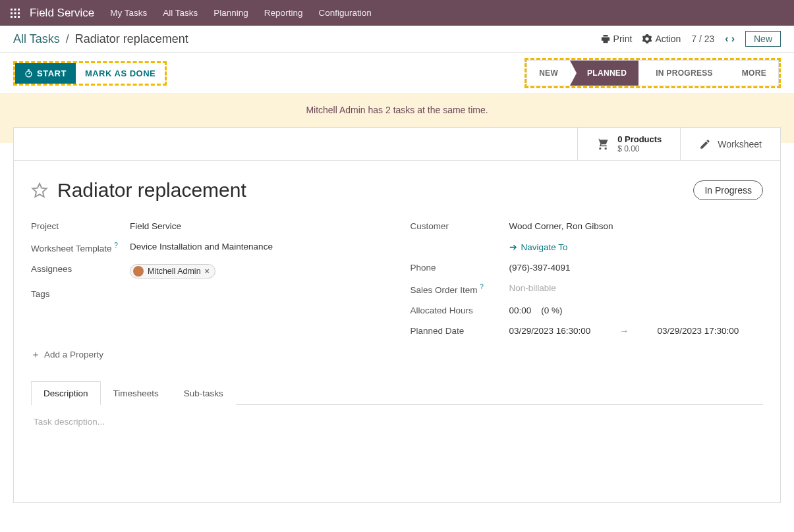 Image resolution: width=794 pixels, height=532 pixels. Describe the element at coordinates (257, 271) in the screenshot. I see `value-assignees: Mitchell Admin ×` at that location.